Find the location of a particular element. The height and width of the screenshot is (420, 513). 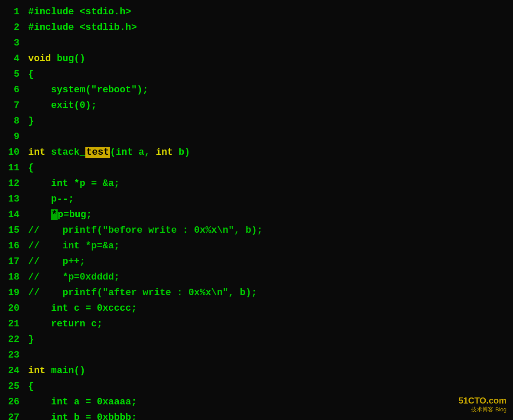

code-token: system("reboot"); is located at coordinates (88, 90).